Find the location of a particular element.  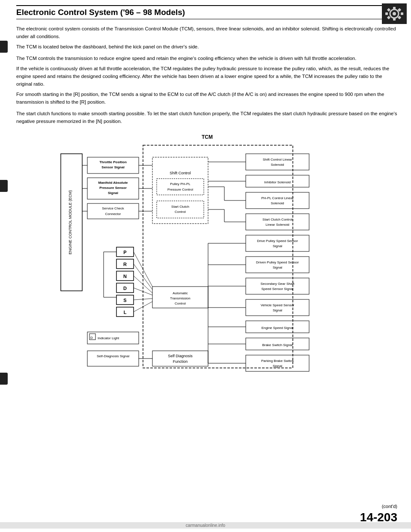

svg-text: L is located at coordinates (125, 312).